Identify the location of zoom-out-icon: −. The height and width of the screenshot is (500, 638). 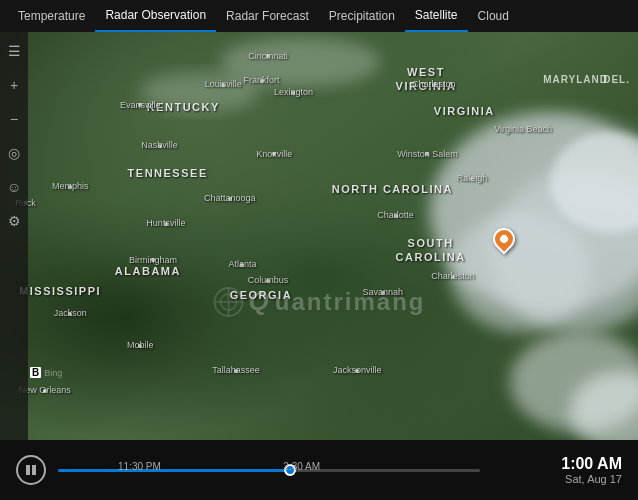
(14, 119).